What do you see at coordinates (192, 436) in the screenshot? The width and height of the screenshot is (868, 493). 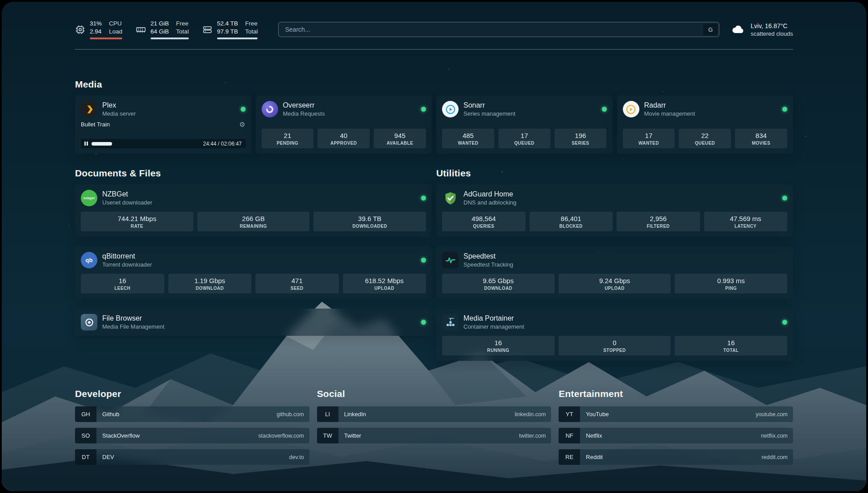 I see `bookmark-stackoverflow: SO StackOverflow stackoverflow.com` at bounding box center [192, 436].